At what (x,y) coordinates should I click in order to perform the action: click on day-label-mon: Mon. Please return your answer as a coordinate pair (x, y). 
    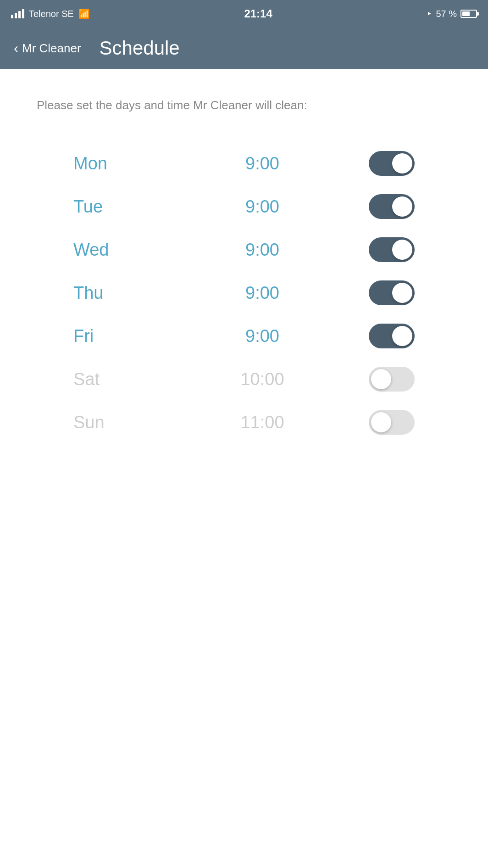
    Looking at the image, I should click on (119, 163).